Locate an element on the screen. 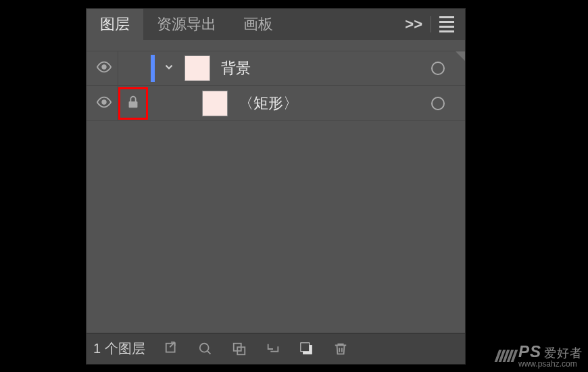 The image size is (588, 372). corner-fold-icon is located at coordinates (460, 56).